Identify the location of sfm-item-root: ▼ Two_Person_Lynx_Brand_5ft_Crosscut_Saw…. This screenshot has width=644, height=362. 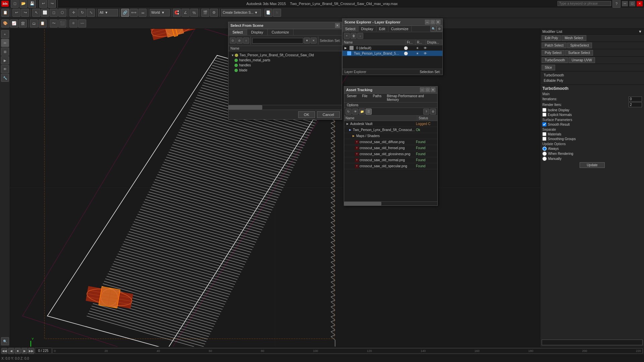
(285, 55).